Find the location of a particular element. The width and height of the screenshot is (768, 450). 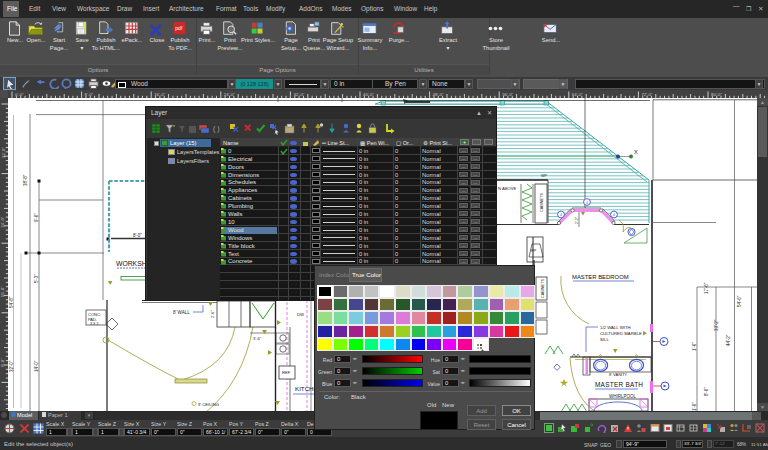

svg-text: 80'-0" is located at coordinates (716, 94).